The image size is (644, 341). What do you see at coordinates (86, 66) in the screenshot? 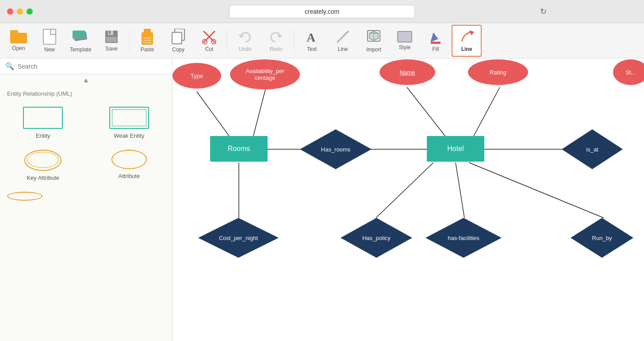
I see `search-bar: 🔍` at bounding box center [86, 66].